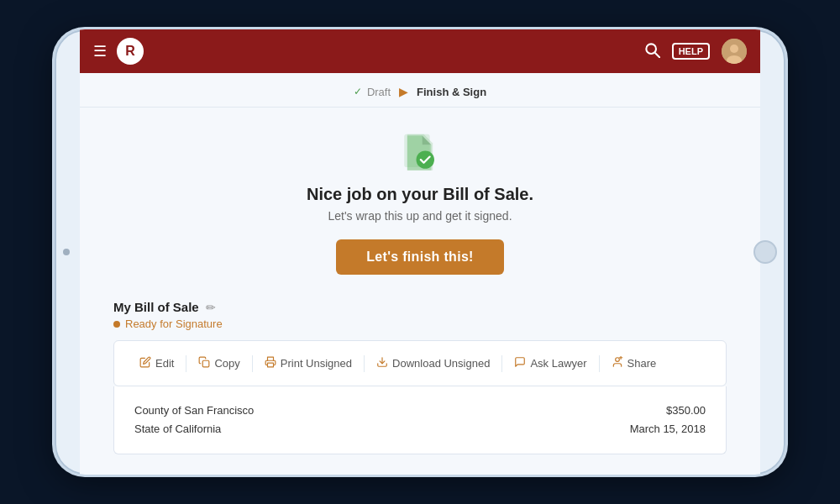 This screenshot has width=840, height=504. Describe the element at coordinates (118, 51) in the screenshot. I see `nav-left: ☰ R` at that location.